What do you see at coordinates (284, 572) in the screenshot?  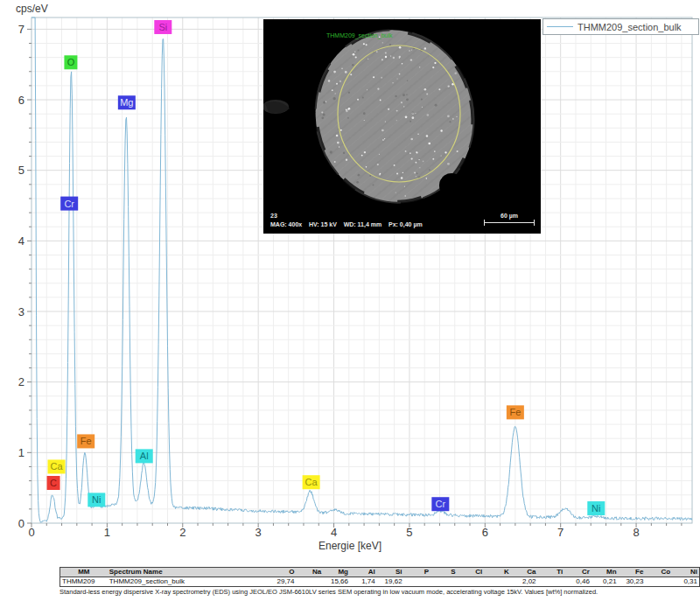 I see `col-header-o: O` at bounding box center [284, 572].